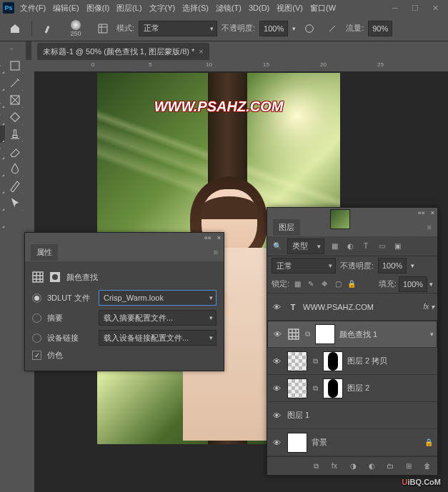  I want to click on panel-menu-icon: ≡, so click(216, 252).